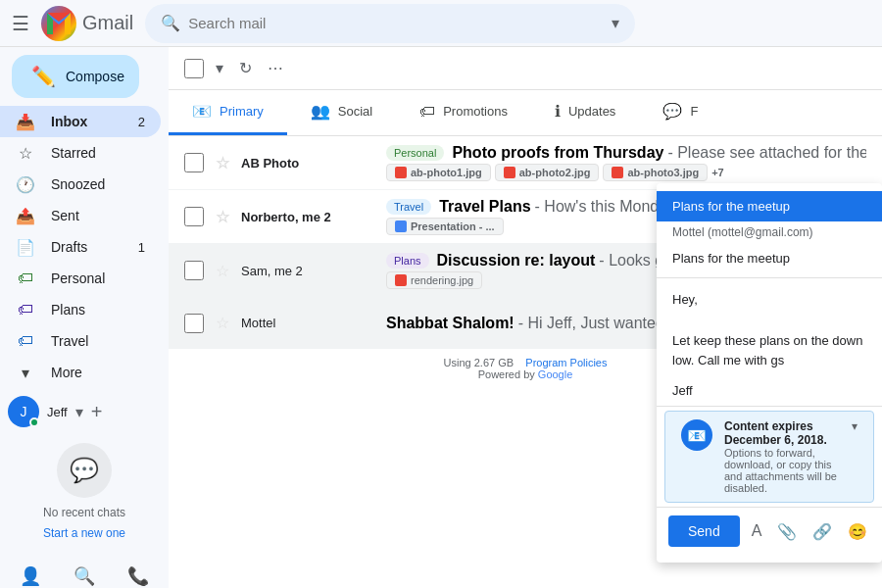  I want to click on hamburger-icon: ☰, so click(21, 24).